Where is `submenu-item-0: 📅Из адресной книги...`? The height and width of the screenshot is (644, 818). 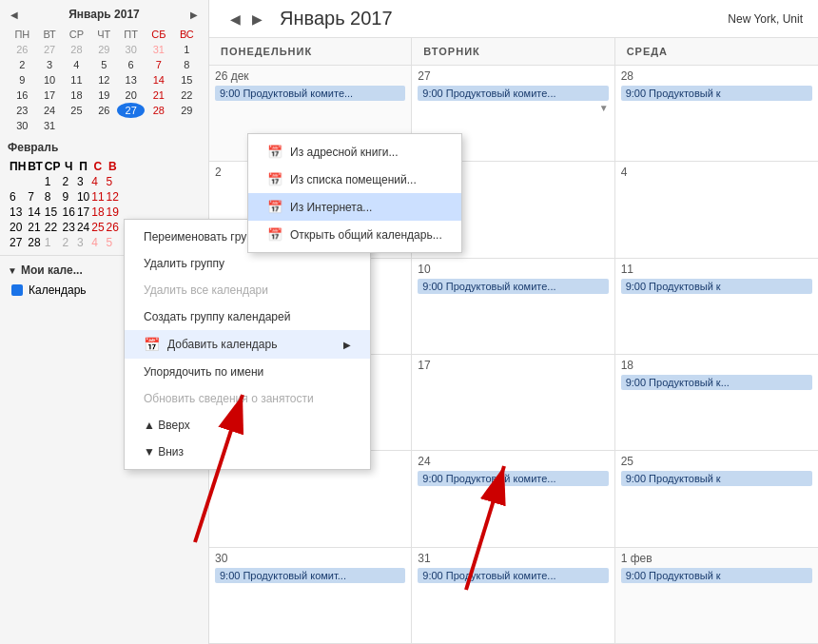
submenu-item-0: 📅Из адресной книги... is located at coordinates (355, 152).